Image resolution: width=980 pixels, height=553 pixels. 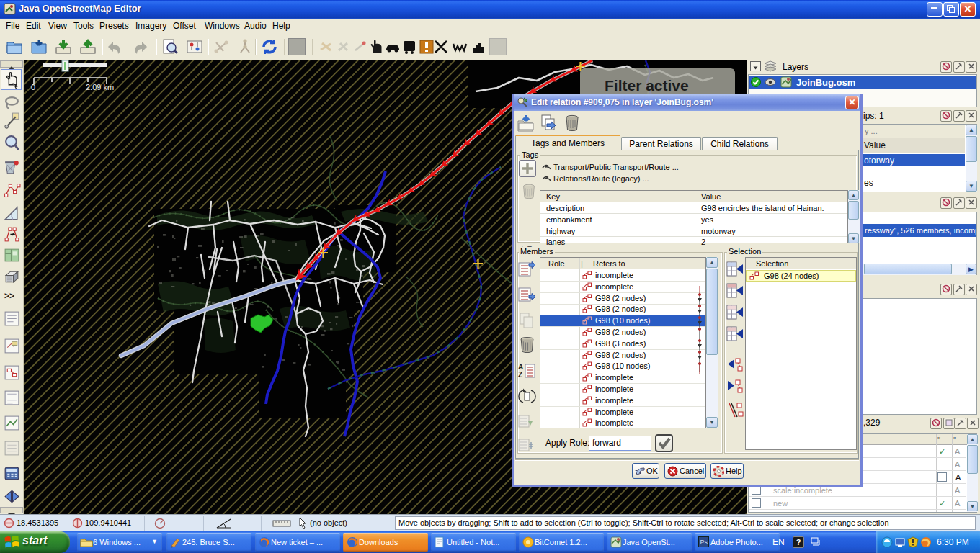 I want to click on svg-text: Ps, so click(x=705, y=542).